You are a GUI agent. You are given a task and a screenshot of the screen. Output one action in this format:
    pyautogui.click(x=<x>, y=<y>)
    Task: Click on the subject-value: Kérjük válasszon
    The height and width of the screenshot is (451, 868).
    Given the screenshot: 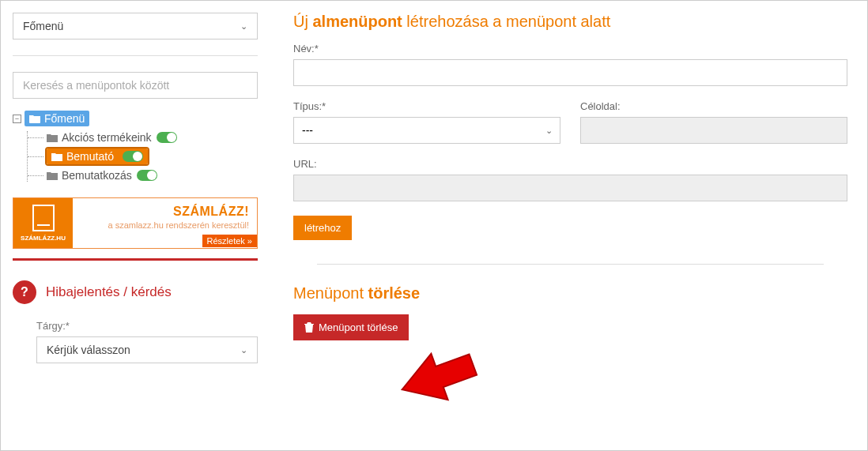 What is the action you would take?
    pyautogui.click(x=89, y=350)
    